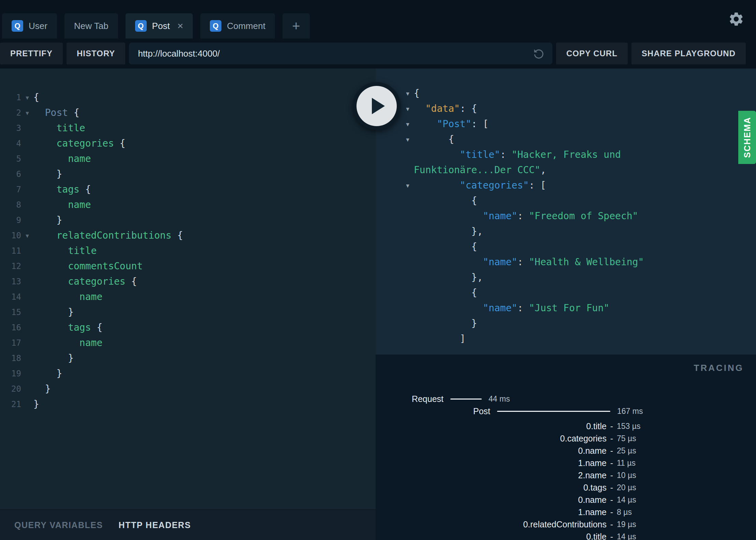 Image resolution: width=756 pixels, height=540 pixels. Describe the element at coordinates (566, 524) in the screenshot. I see `tracing-row: 0.relatedContributions-19 µs` at that location.